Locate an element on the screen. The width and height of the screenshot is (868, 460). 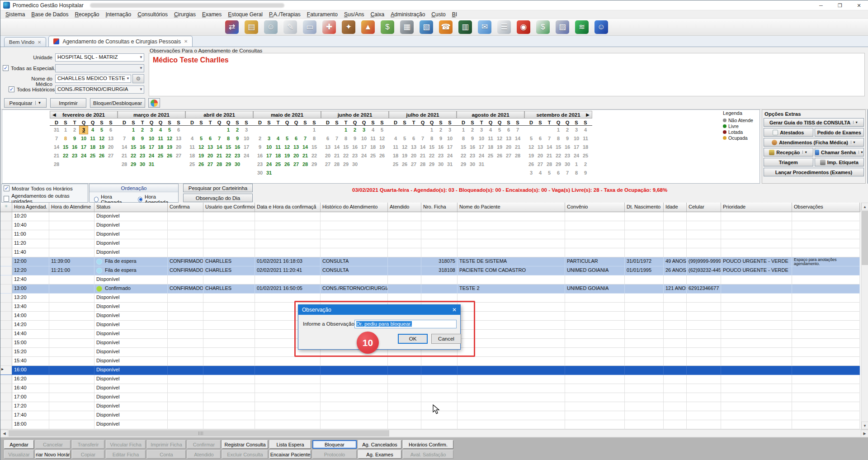
calendar-day: 31 is located at coordinates (269, 173).